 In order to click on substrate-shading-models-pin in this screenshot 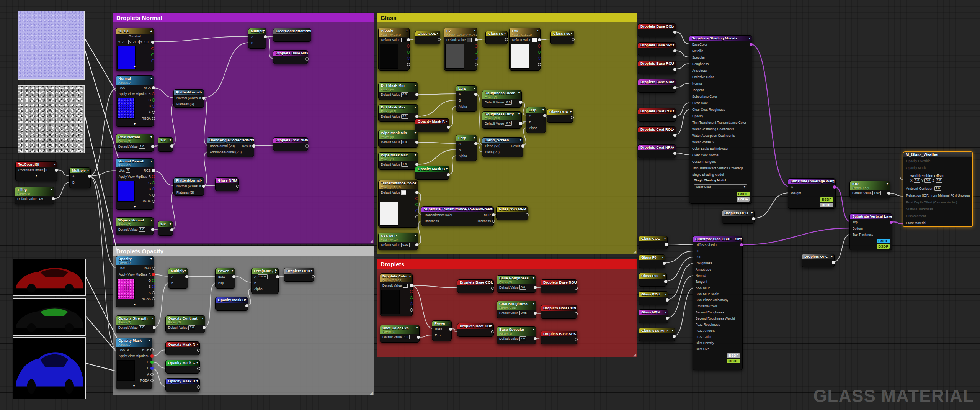, I will do `click(751, 44)`.